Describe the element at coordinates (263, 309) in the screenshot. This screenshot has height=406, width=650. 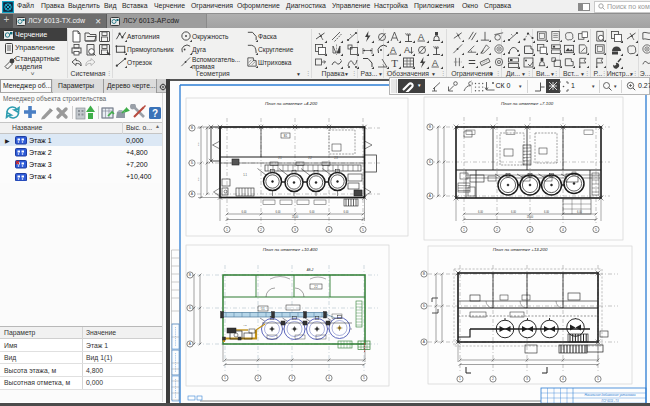
I see `svg-text: 1.1` at that location.